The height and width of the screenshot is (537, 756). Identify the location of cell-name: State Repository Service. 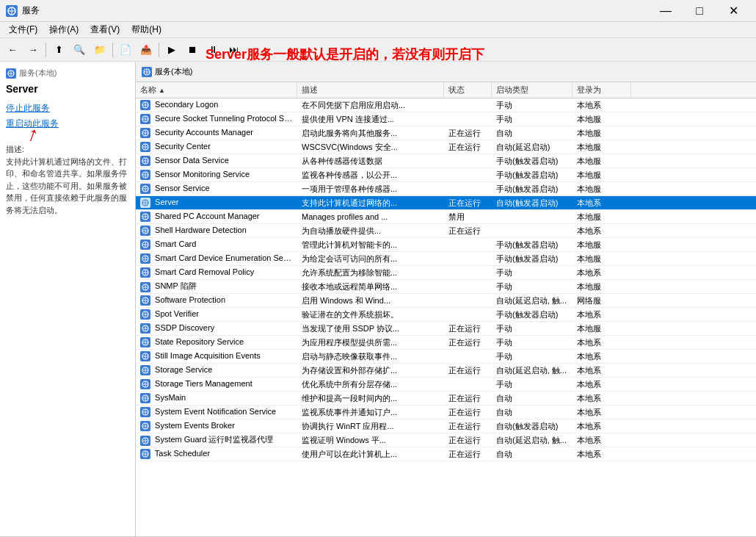
(217, 342).